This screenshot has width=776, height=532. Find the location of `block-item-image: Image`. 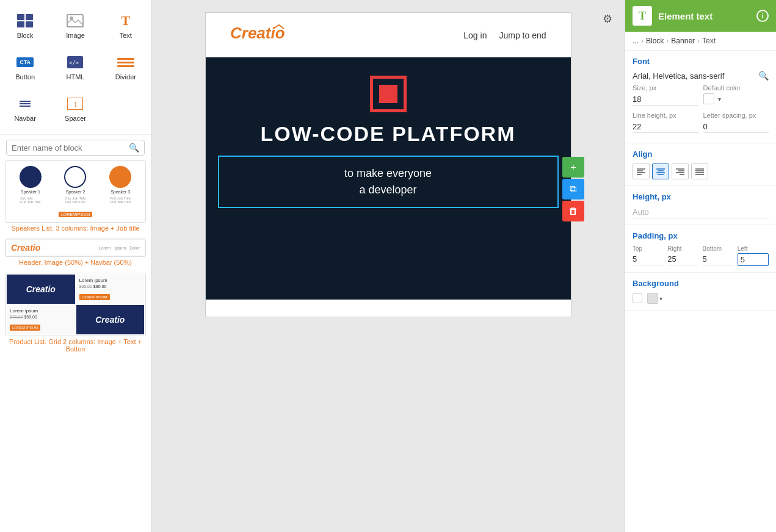

block-item-image: Image is located at coordinates (75, 26).